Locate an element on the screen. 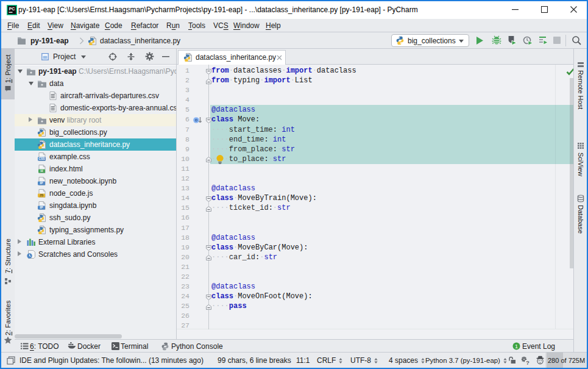 The width and height of the screenshot is (588, 369). svg-text: JS is located at coordinates (41, 195).